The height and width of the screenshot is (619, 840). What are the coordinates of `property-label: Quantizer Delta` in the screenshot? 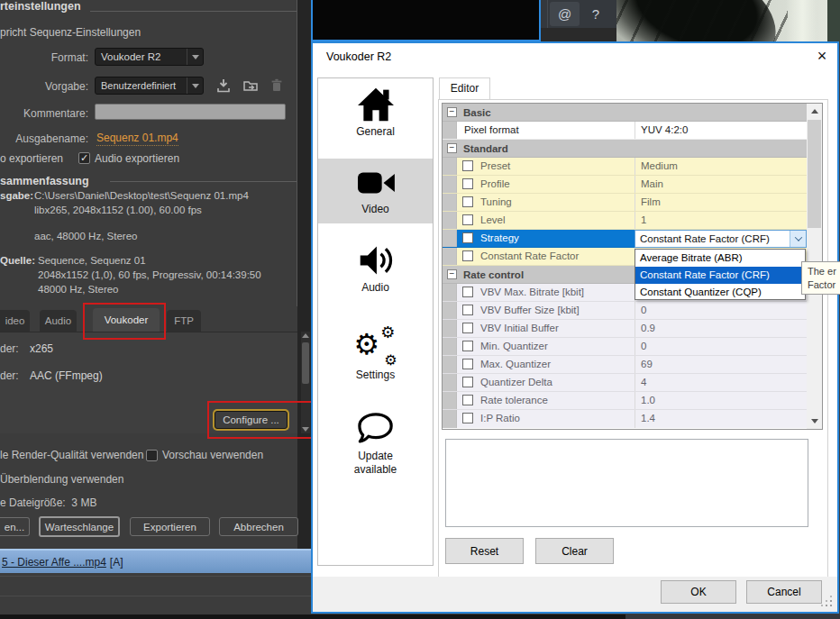 It's located at (553, 382).